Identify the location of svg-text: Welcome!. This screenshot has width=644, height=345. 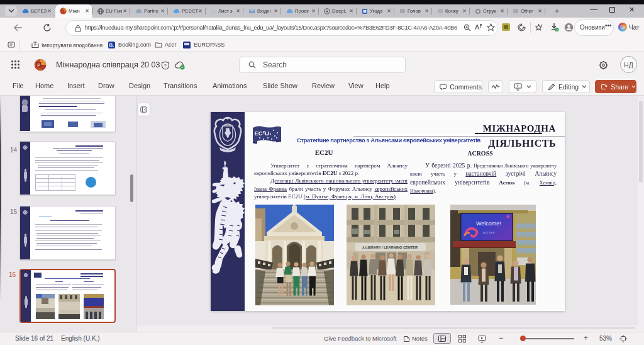
(489, 223).